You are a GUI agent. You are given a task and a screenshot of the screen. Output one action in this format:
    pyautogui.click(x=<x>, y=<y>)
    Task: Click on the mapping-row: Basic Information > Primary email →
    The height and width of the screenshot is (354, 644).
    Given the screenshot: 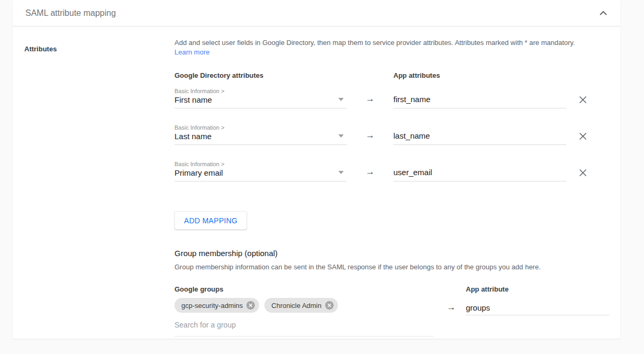 What is the action you would take?
    pyautogui.click(x=398, y=171)
    